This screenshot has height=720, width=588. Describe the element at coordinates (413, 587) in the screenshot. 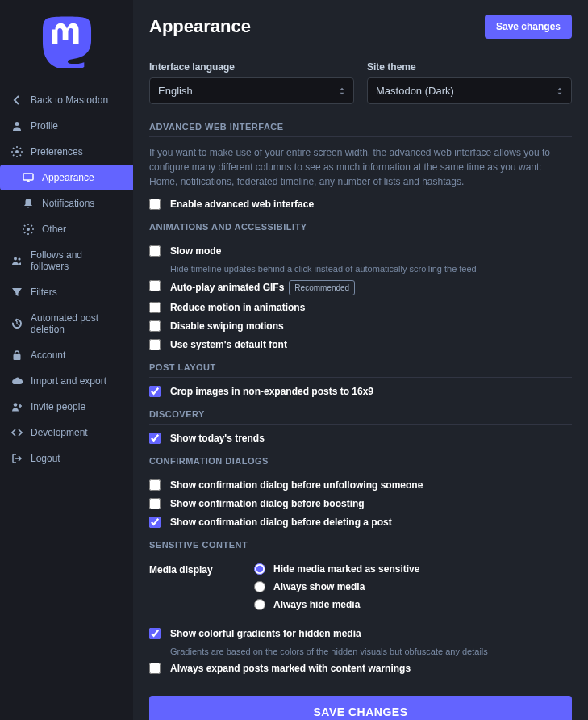

I see `radio-row-always-show: Always show media` at that location.